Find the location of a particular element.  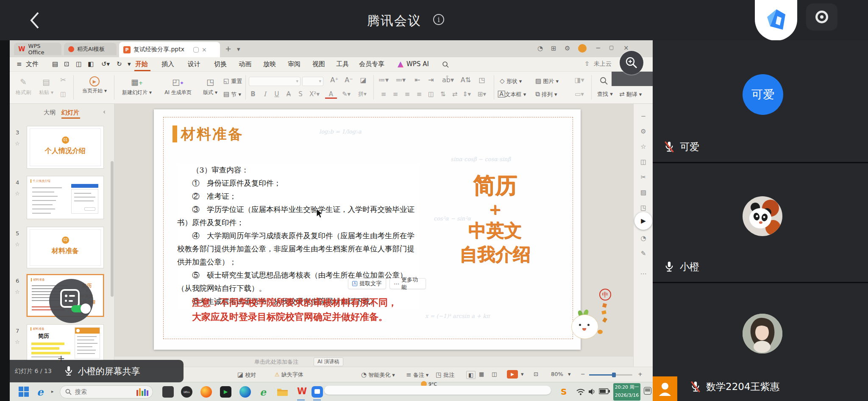

ai-script-button: AI 演讲稿 is located at coordinates (328, 362).